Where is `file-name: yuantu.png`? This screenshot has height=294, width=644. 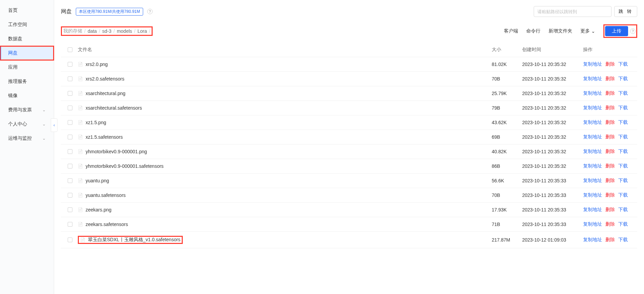
file-name: yuantu.png is located at coordinates (97, 181).